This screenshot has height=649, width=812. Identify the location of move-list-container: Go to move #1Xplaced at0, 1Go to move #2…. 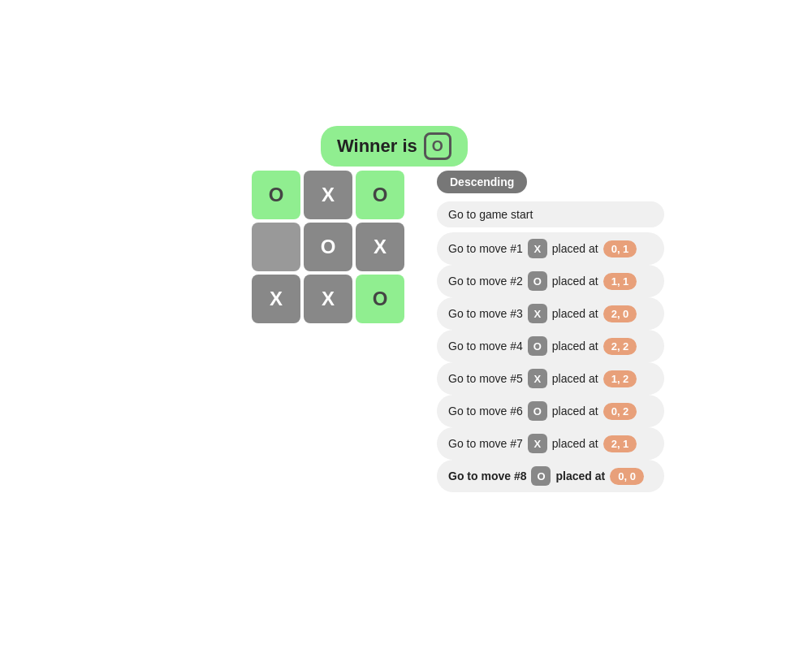
(551, 362).